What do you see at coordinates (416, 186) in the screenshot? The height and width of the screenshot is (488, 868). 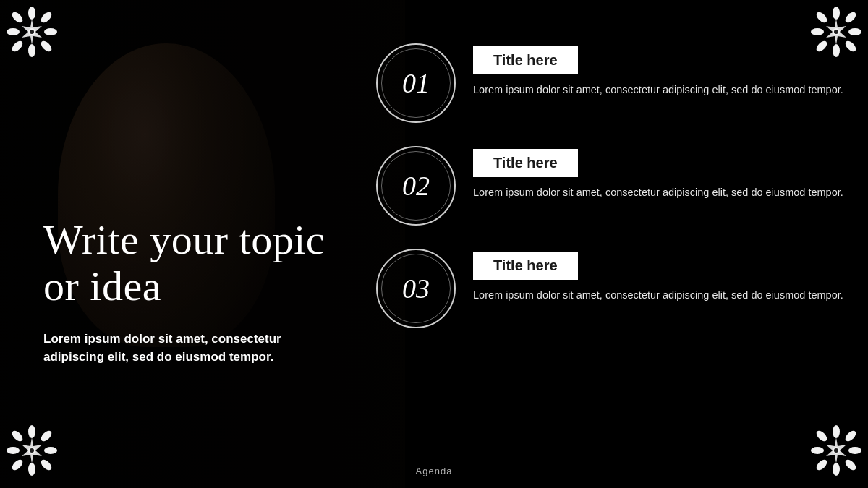 I see `circle-number-2: 02` at bounding box center [416, 186].